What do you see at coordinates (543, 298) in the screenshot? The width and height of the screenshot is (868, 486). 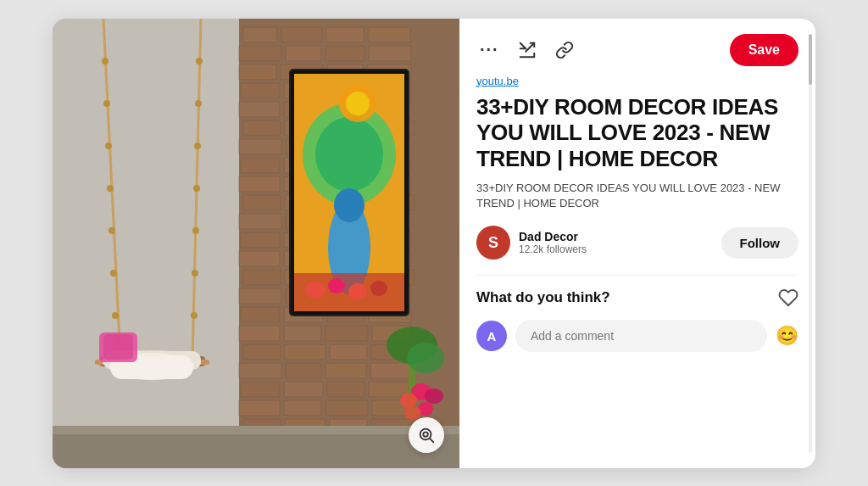 I see `what-do-you-think-label: What do you think?` at bounding box center [543, 298].